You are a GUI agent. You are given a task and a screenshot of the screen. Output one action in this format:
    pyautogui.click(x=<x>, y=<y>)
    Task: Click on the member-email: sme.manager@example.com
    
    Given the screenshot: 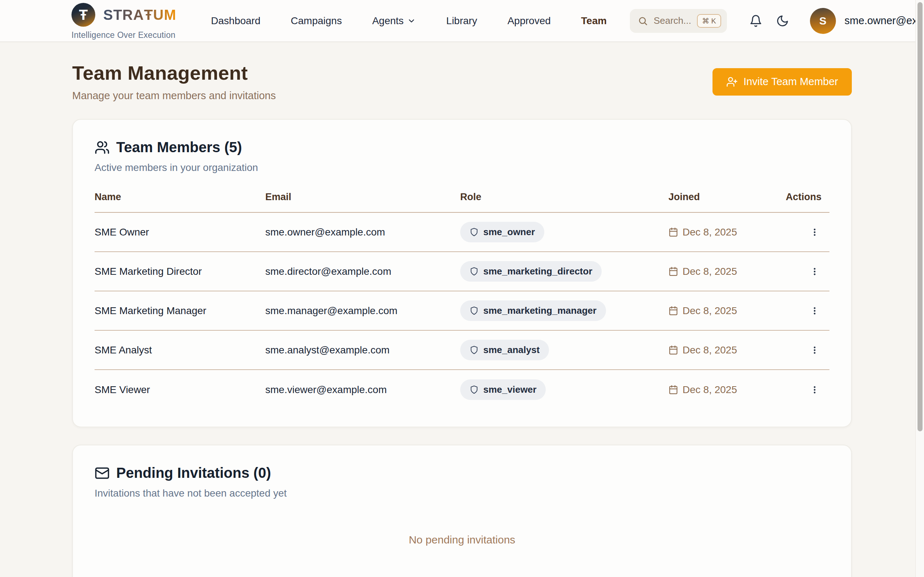 What is the action you would take?
    pyautogui.click(x=363, y=311)
    